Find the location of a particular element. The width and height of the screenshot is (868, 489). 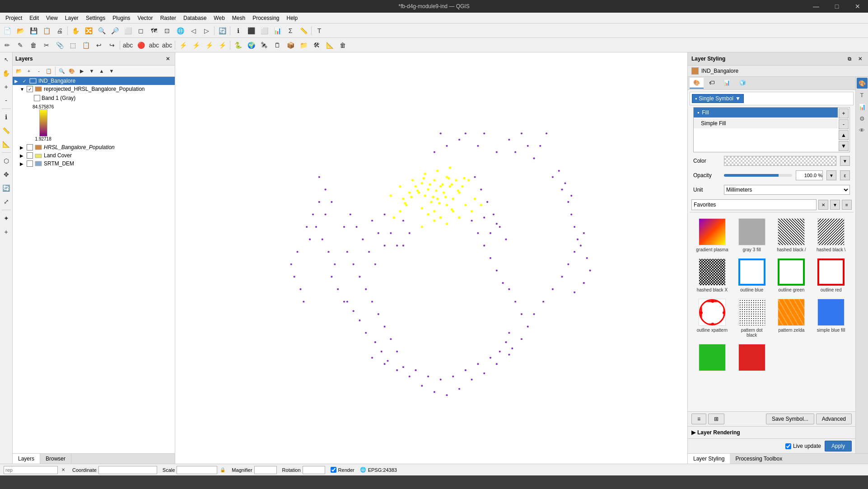

pan-map-arrows-button: 🔀 is located at coordinates (89, 31).